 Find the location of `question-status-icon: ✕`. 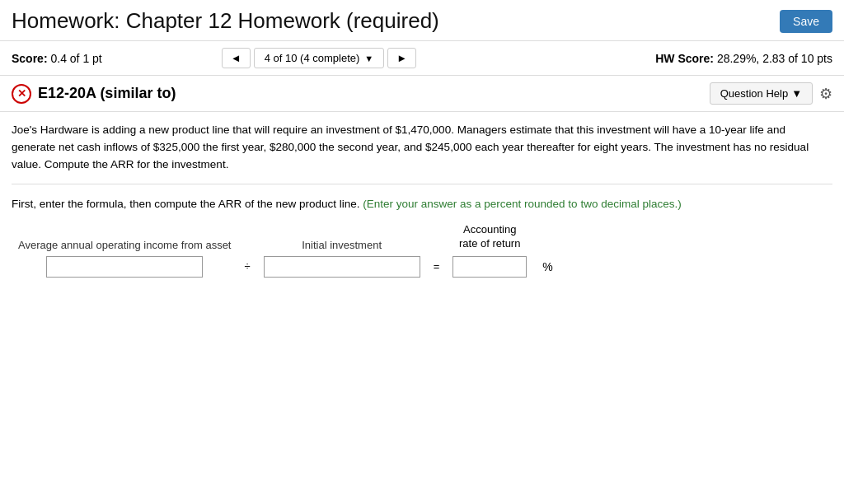

question-status-icon: ✕ is located at coordinates (21, 94).